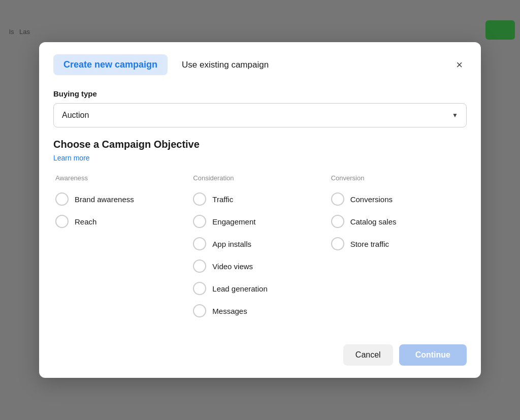 The width and height of the screenshot is (520, 420). Describe the element at coordinates (234, 221) in the screenshot. I see `label-engagement: Engagement` at that location.